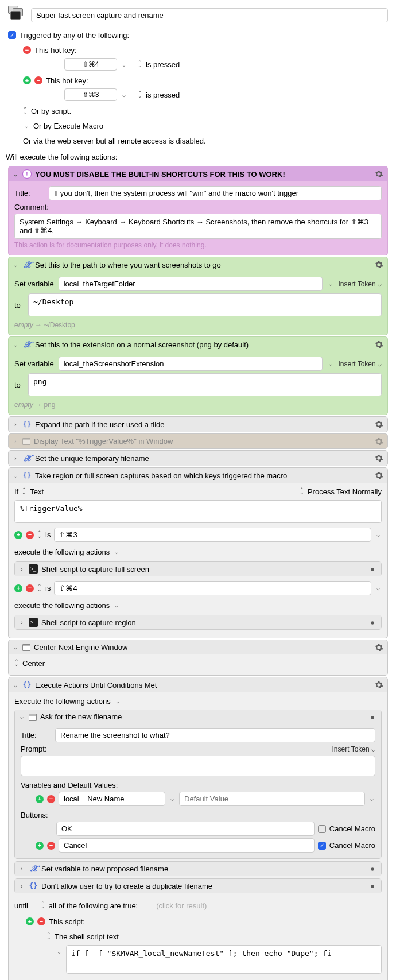 Image resolution: width=396 pixels, height=980 pixels. I want to click on prompt-text-input, so click(198, 766).